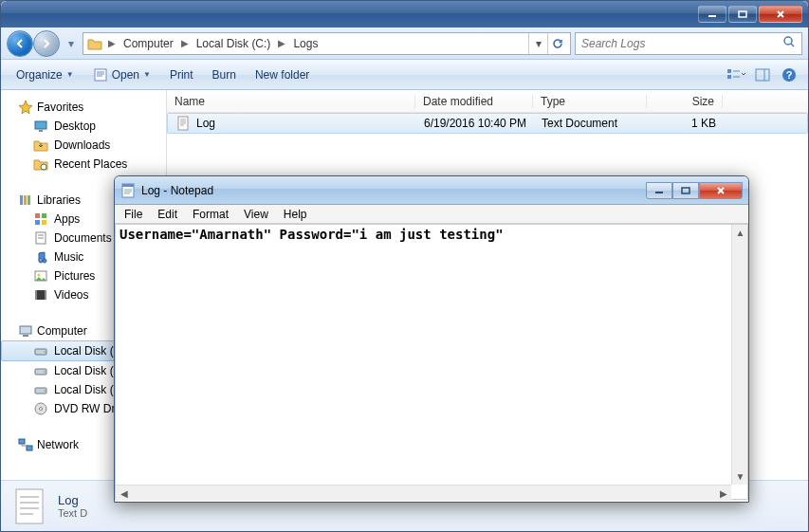 The image size is (809, 532). Describe the element at coordinates (723, 493) in the screenshot. I see `scroll-right-icon: ▶` at that location.